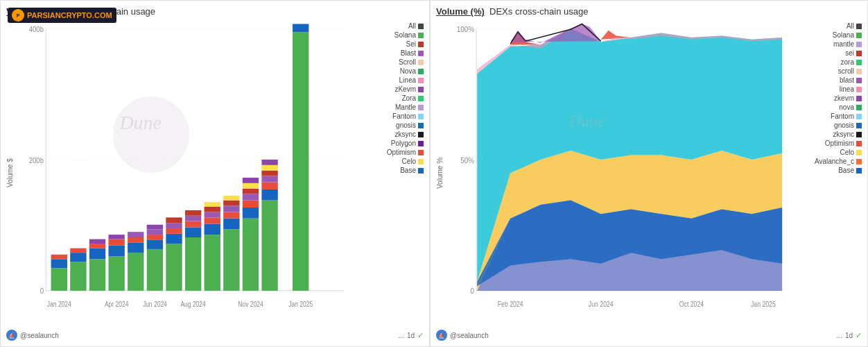  I want to click on right-user-avatar: ⛵, so click(442, 335).